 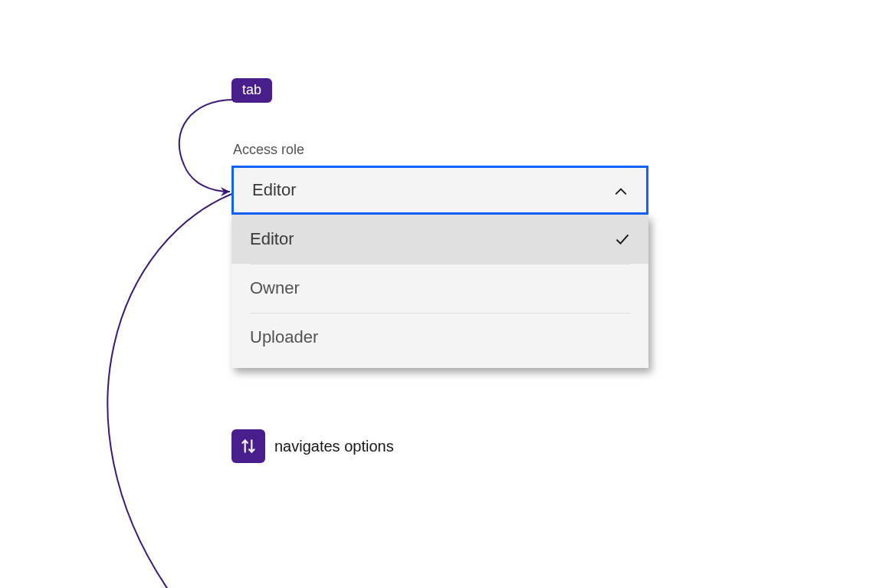 What do you see at coordinates (441, 150) in the screenshot?
I see `combobox-label: Access role` at bounding box center [441, 150].